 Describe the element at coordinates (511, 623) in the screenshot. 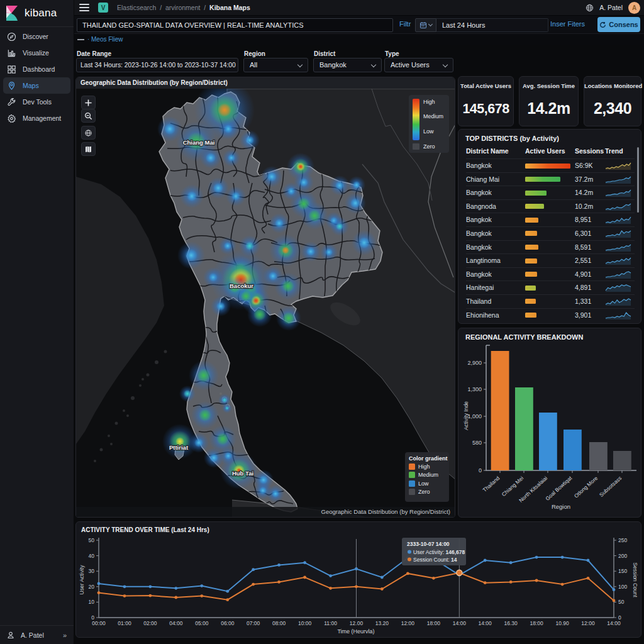

I see `svg-text: 16.30` at that location.